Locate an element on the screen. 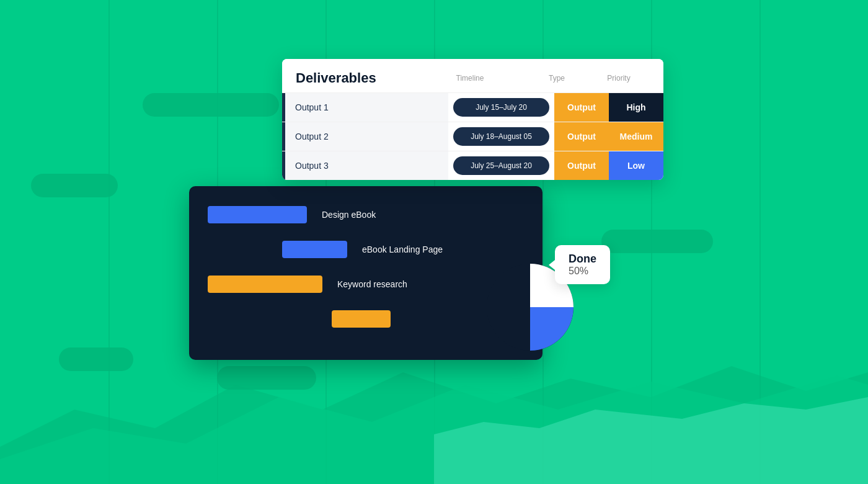 This screenshot has height=484, width=868. output-name: Output 3 is located at coordinates (367, 166).